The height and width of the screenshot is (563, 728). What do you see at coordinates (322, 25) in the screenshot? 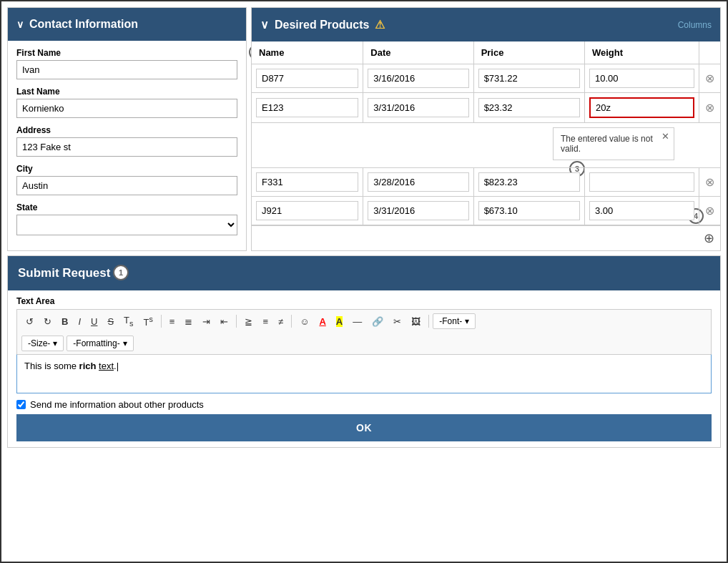
I see `products-title: Desired Products` at bounding box center [322, 25].